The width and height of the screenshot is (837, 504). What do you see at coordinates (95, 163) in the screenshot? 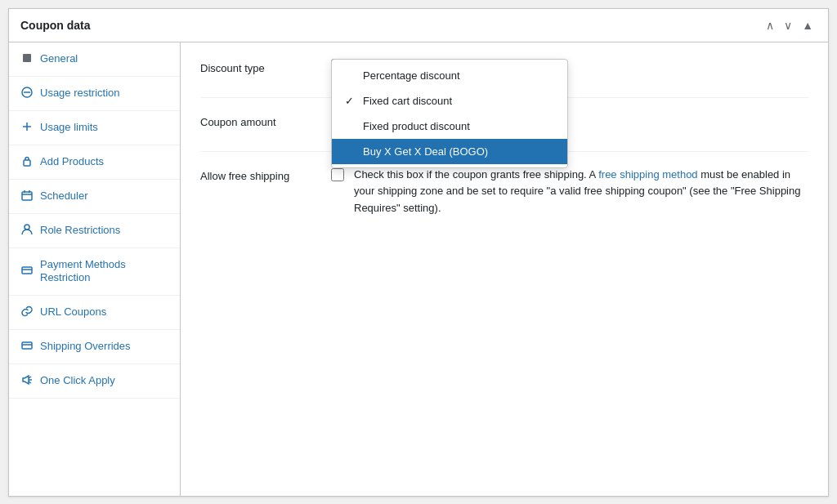
I see `sidebar-item-add-products: Add Products` at bounding box center [95, 163].